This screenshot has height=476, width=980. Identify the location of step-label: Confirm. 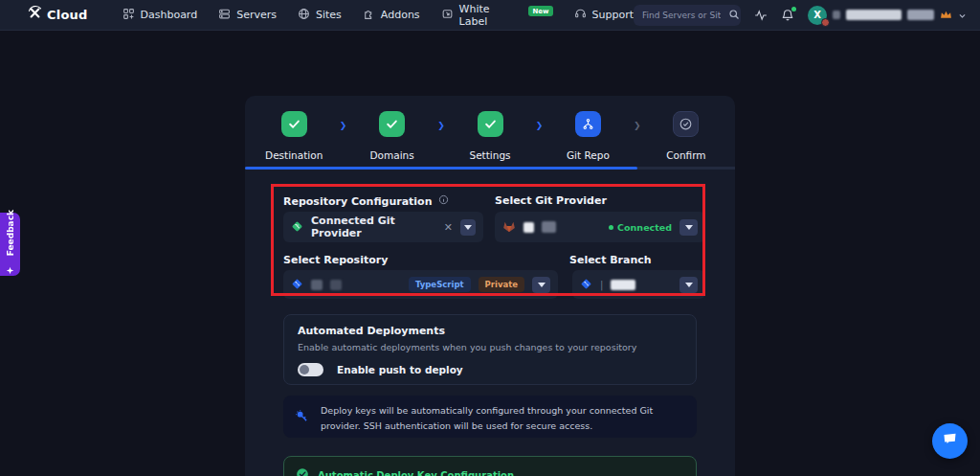
(685, 155).